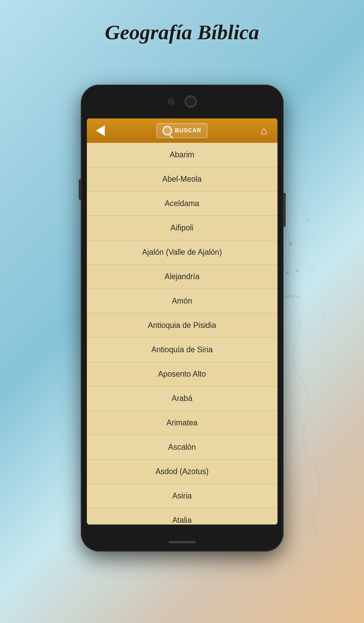 This screenshot has height=623, width=364. Describe the element at coordinates (182, 131) in the screenshot. I see `search-button: BUSCAR` at that location.